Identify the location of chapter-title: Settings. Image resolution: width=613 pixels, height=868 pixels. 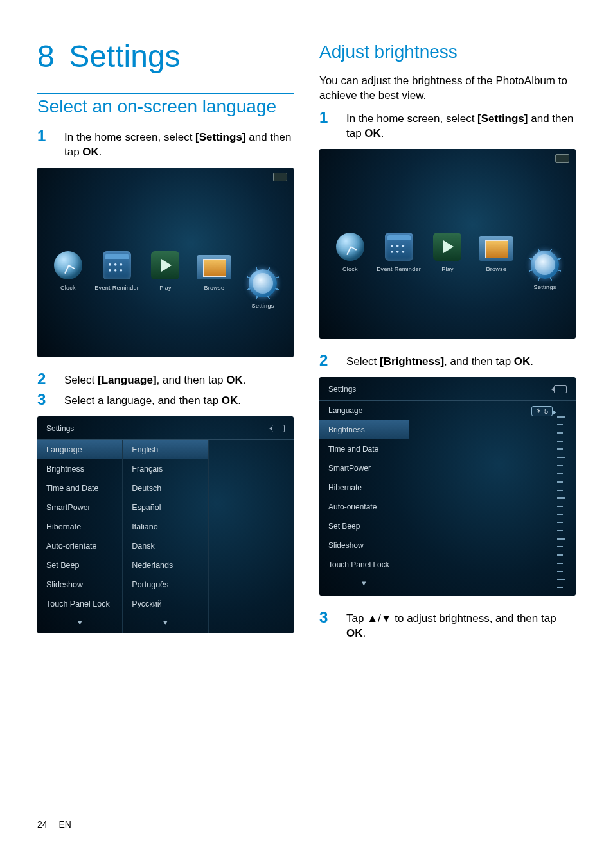
(125, 57).